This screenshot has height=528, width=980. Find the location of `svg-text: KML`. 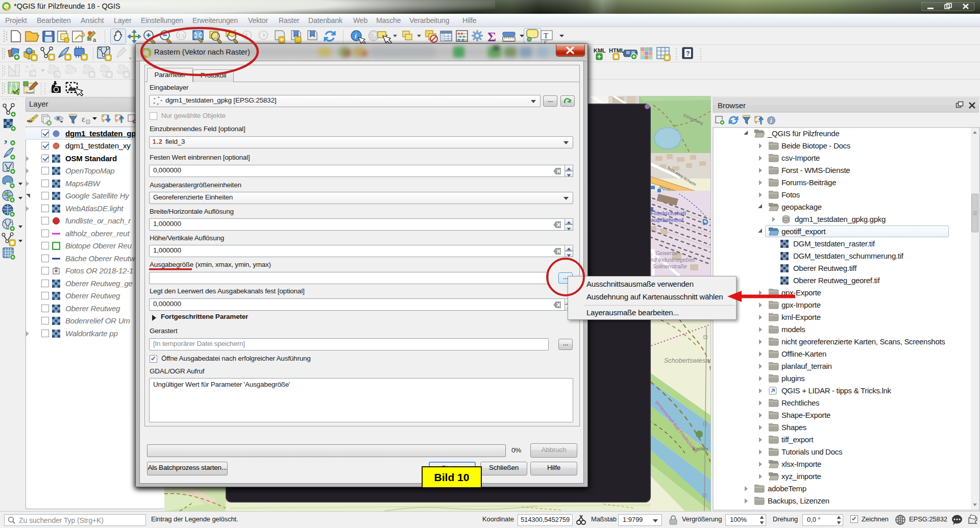

svg-text: KML is located at coordinates (600, 51).